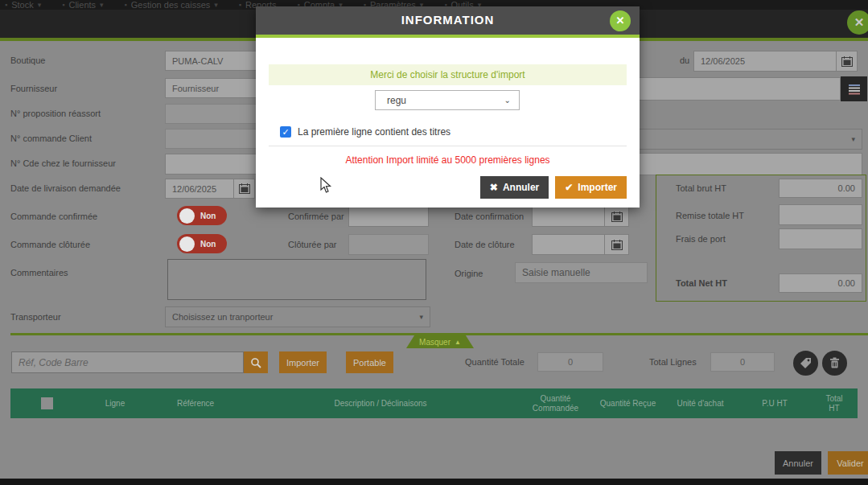 The width and height of the screenshot is (868, 485). I want to click on menu-item-gestion-caisses: ▪Gestion des caisses▾, so click(171, 5).